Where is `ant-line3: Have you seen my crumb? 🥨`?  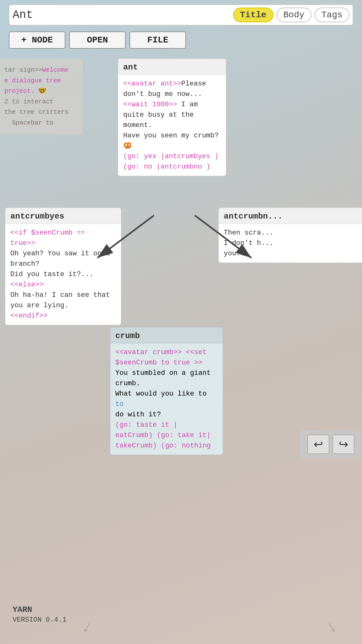
ant-line3: Have you seen my crumb? 🥨 is located at coordinates (171, 141).